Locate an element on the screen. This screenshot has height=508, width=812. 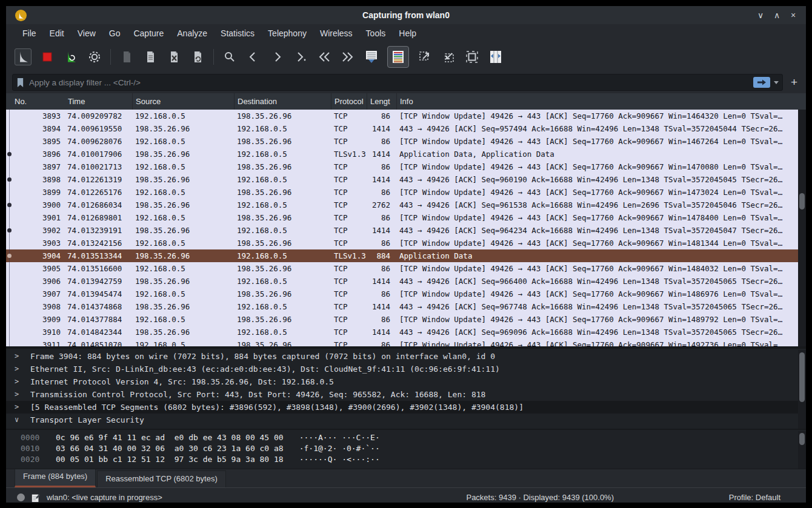
resize-columns-icon is located at coordinates (496, 57).